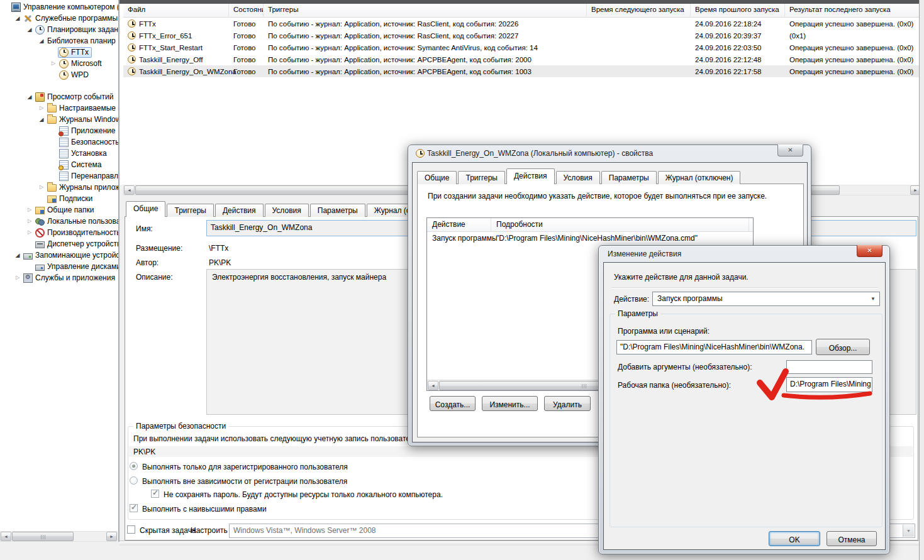  I want to click on tree-item-body: Службы и приложения, so click(70, 278).